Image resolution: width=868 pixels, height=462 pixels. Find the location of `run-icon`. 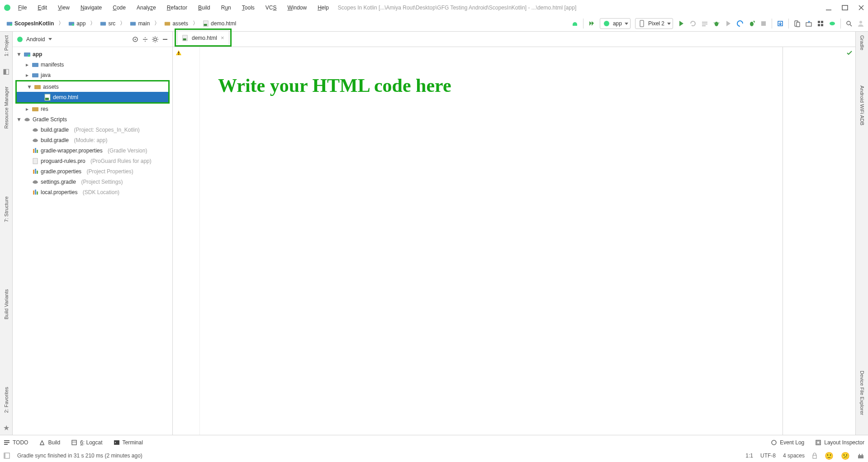

run-icon is located at coordinates (681, 24).